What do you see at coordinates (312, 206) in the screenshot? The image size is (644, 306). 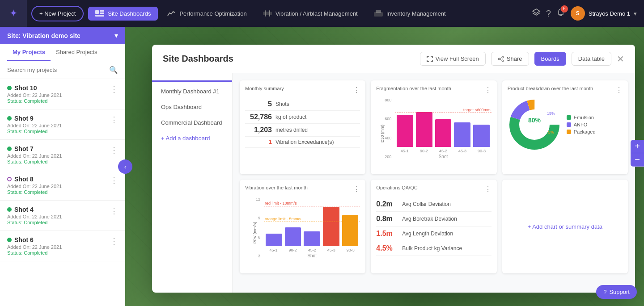 I see `red-limit-line: red limit - 10mm/s` at bounding box center [312, 206].